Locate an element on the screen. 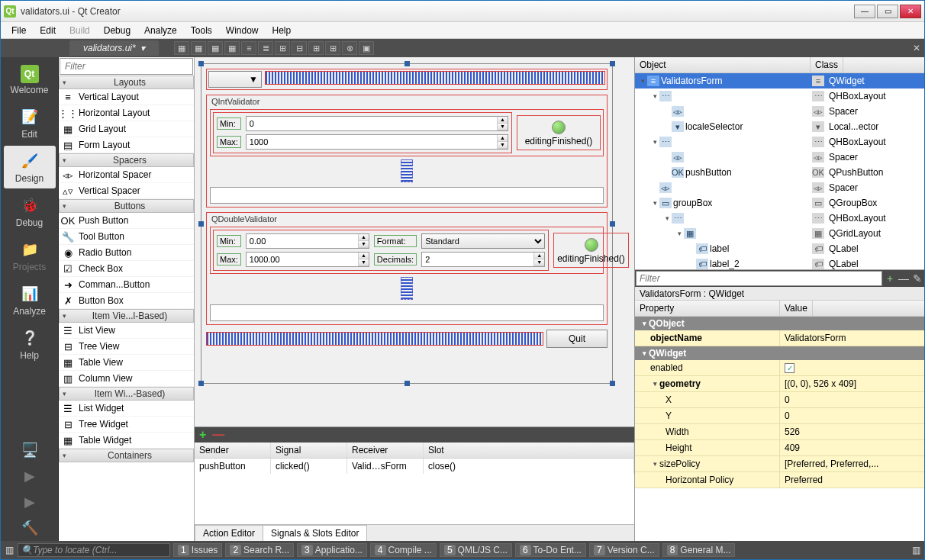 Image resolution: width=925 pixels, height=560 pixels. object-row: ▾≡ValidatorsForm≡QWidget is located at coordinates (780, 81).